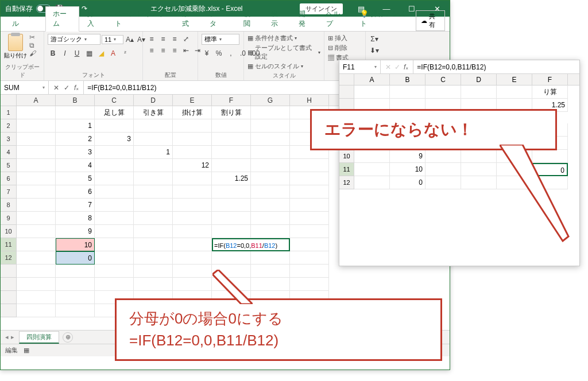 Image resolution: width=588 pixels, height=381 pixels. What do you see at coordinates (372, 79) in the screenshot?
I see `col-header-2: A` at bounding box center [372, 79].